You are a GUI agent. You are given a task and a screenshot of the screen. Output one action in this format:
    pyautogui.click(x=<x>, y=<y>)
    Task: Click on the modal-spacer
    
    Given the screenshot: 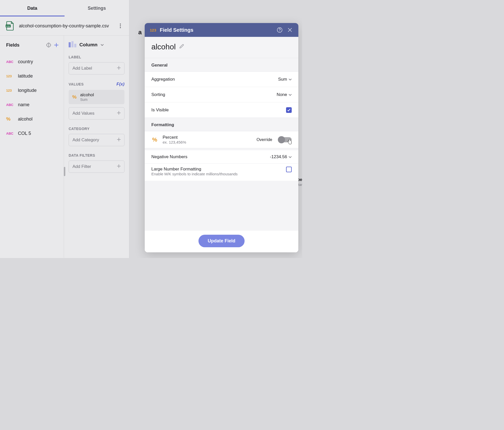 What is the action you would take?
    pyautogui.click(x=222, y=206)
    